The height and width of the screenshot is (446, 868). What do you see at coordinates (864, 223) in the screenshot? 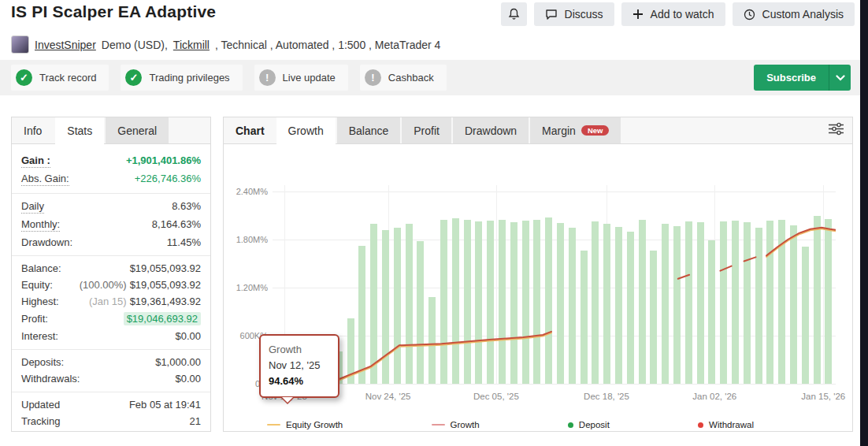
I see `window-edge-strip` at bounding box center [864, 223].